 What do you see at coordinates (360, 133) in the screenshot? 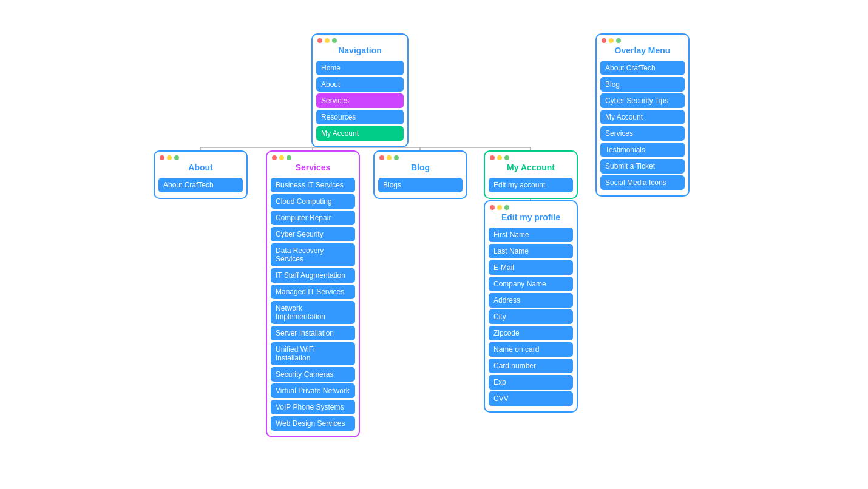
I see `nav-item-myaccount: My Account` at bounding box center [360, 133].